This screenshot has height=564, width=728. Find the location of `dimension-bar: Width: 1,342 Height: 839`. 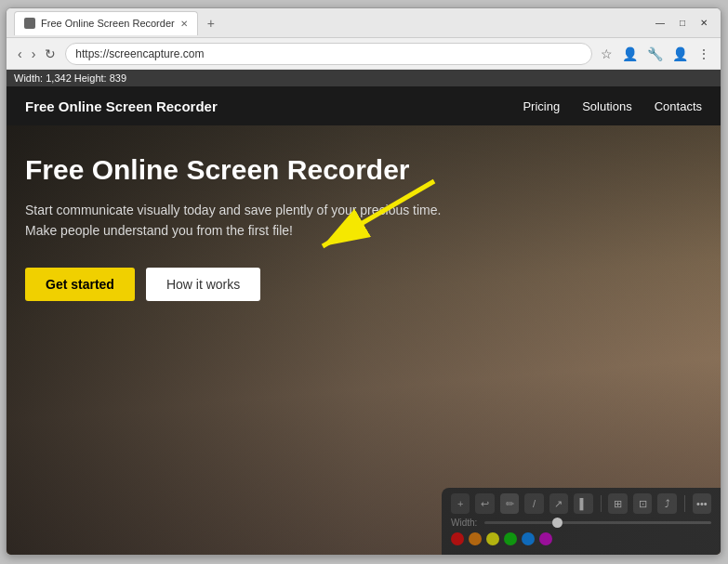

dimension-bar: Width: 1,342 Height: 839 is located at coordinates (364, 78).